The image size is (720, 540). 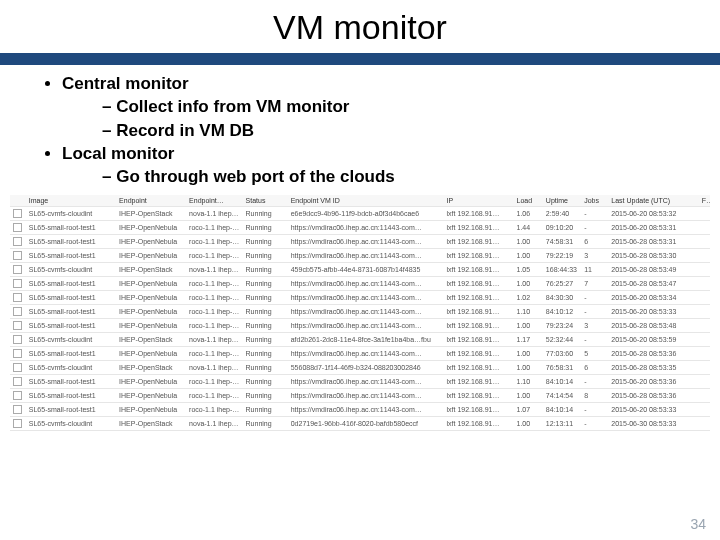 What do you see at coordinates (528, 270) in the screenshot?
I see `cell-load: 1.05` at bounding box center [528, 270].